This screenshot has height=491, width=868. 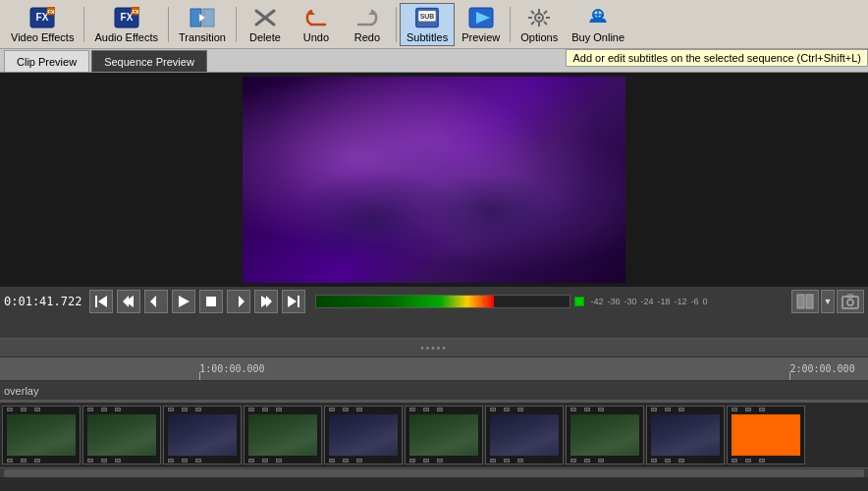 What do you see at coordinates (239, 301) in the screenshot?
I see `fast-forward-button` at bounding box center [239, 301].